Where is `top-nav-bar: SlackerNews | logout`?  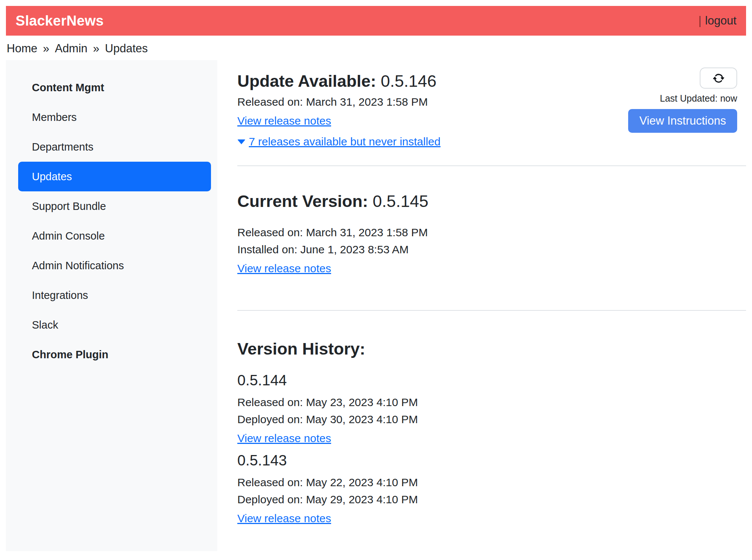
top-nav-bar: SlackerNews | logout is located at coordinates (376, 21).